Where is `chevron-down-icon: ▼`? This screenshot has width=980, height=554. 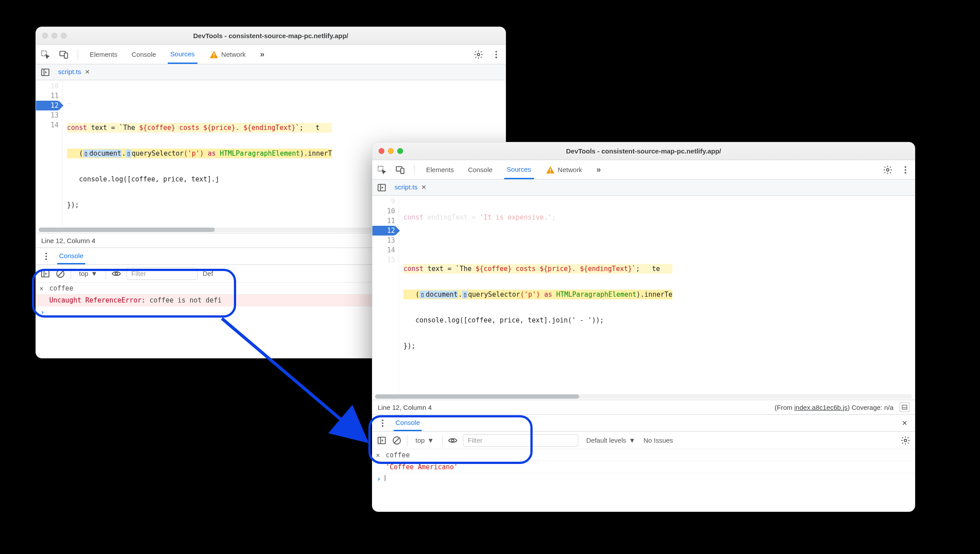 chevron-down-icon: ▼ is located at coordinates (431, 440).